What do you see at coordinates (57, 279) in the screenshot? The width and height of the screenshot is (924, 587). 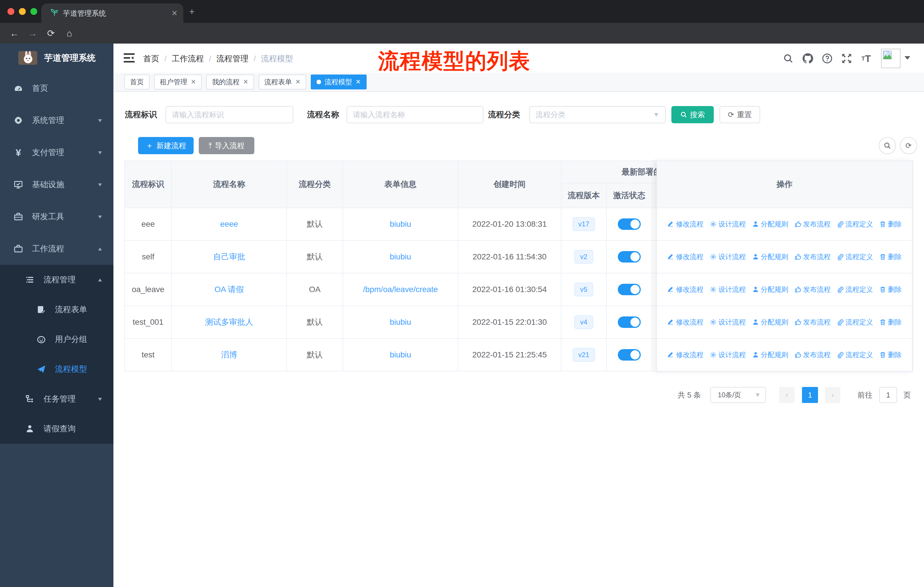 I see `sidebar-item-process-mgmt: 流程管理 ▲` at bounding box center [57, 279].